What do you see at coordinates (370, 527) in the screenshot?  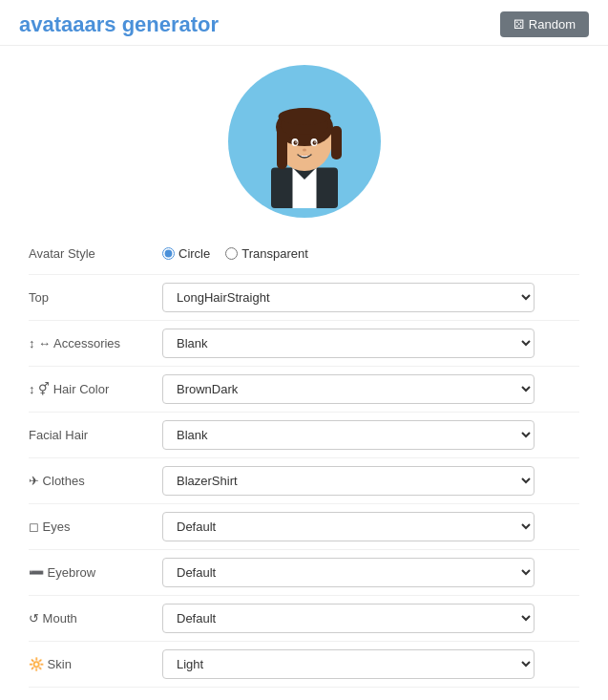 I see `eyes-value: CloseCryDefaultDizzyEyeRollHappyHeartsSi…` at bounding box center [370, 527].